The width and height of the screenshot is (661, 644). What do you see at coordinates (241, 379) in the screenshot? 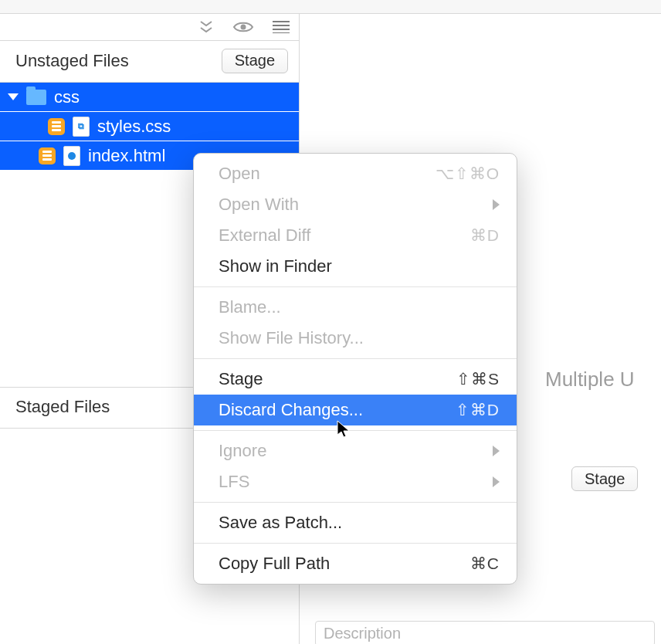
I see `menu-label: Stage` at bounding box center [241, 379].